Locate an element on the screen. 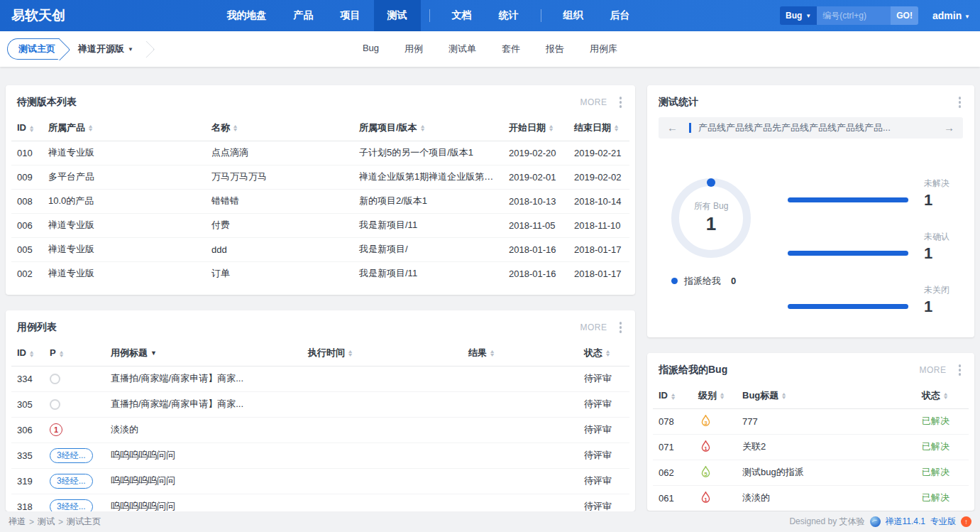 This screenshot has height=532, width=980. cell-name: 付费 is located at coordinates (280, 225).